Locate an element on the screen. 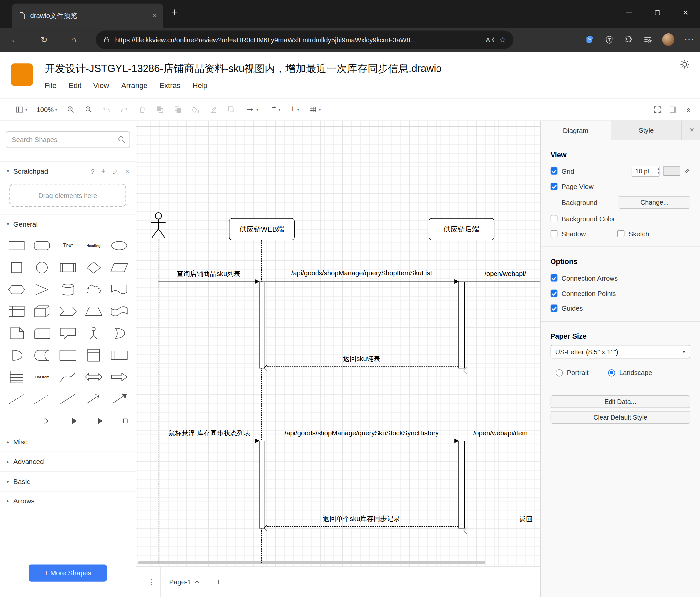 The height and width of the screenshot is (597, 700). message-label: 查询店铺商品sku列表 is located at coordinates (208, 274).